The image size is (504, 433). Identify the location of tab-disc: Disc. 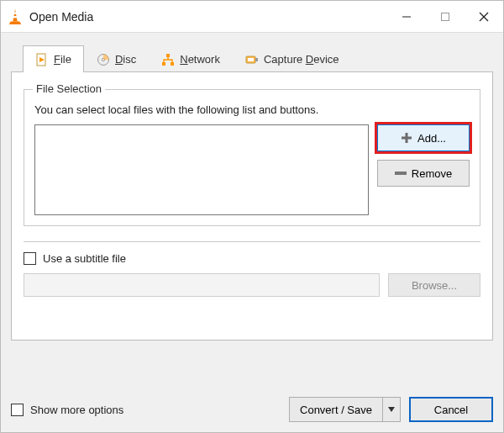
(116, 59).